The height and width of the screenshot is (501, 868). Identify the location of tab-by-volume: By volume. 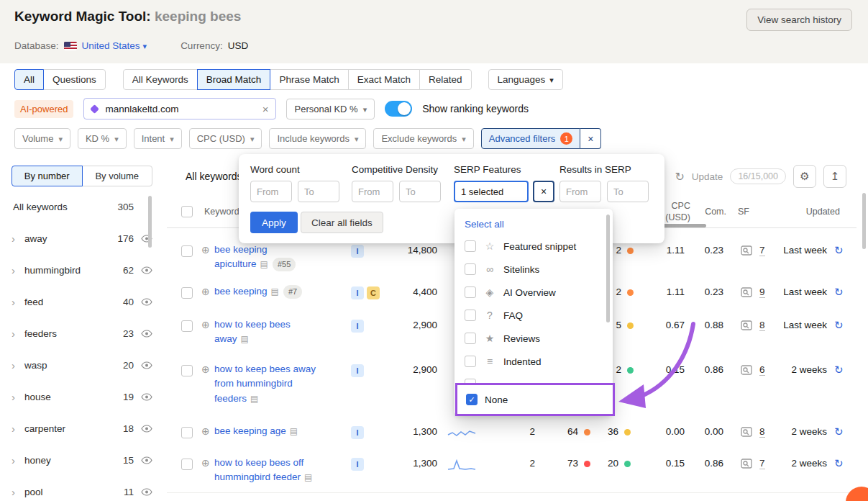
(118, 176).